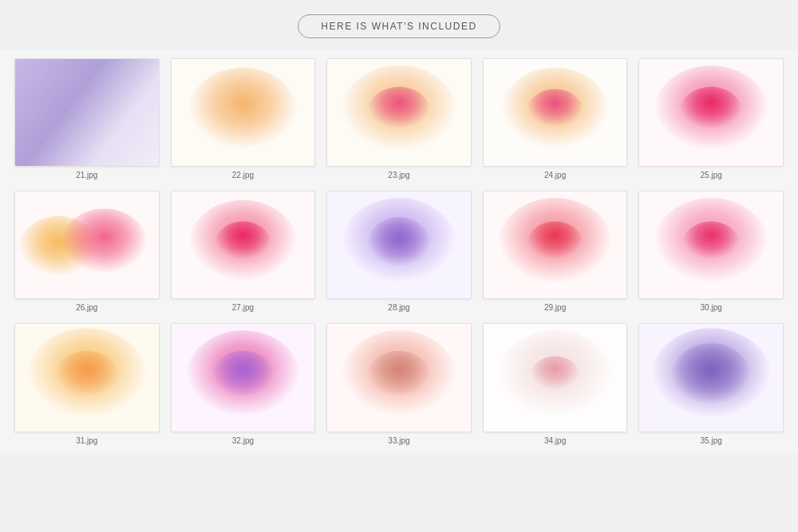  What do you see at coordinates (711, 119) in the screenshot?
I see `grid-item: 25.jpg` at bounding box center [711, 119].